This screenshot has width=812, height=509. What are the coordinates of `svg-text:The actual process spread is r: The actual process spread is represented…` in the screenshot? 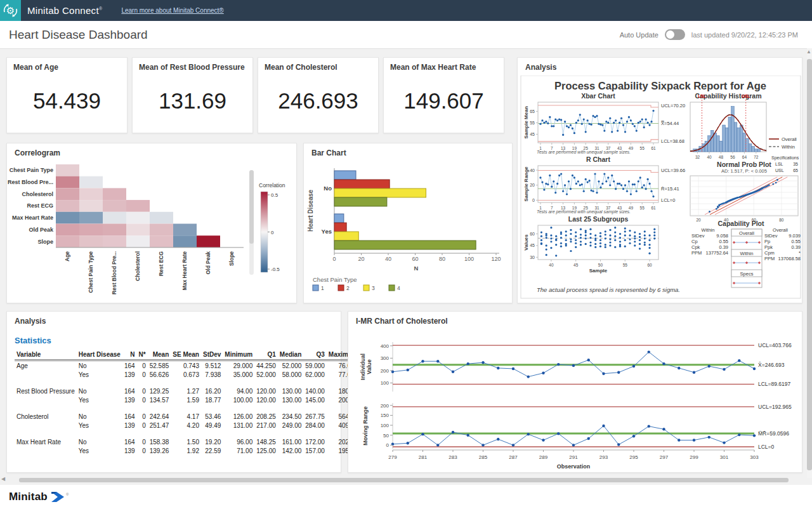 It's located at (608, 289).